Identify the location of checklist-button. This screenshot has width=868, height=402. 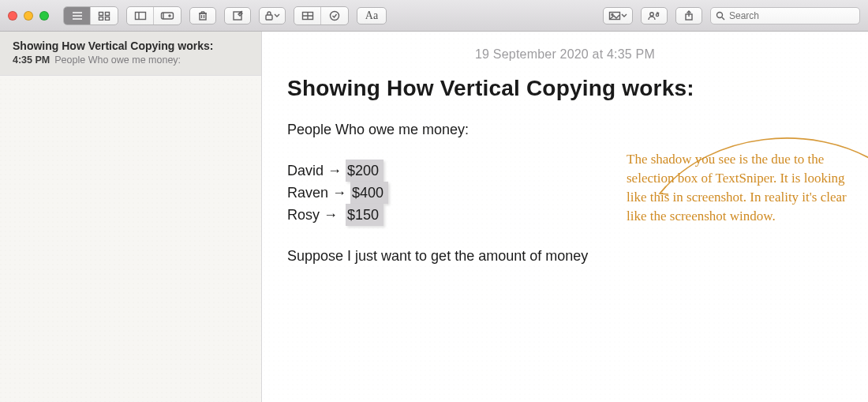
(335, 16).